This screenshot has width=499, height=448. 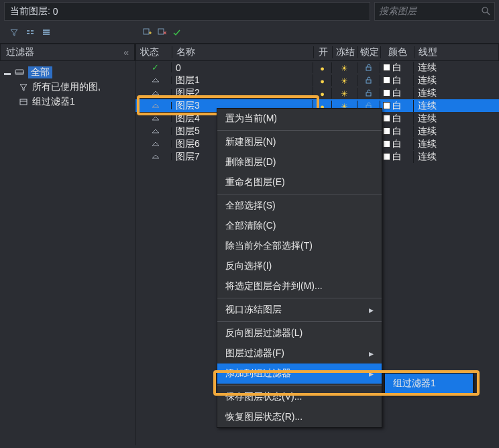 I want to click on new-layer-icon, so click(x=147, y=34).